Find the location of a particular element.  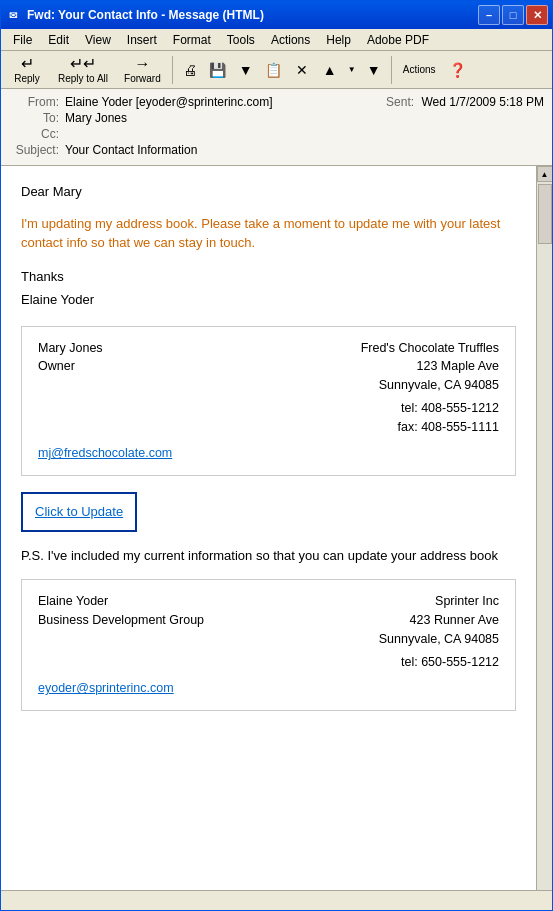

cc-row: Cc: is located at coordinates (276, 134).